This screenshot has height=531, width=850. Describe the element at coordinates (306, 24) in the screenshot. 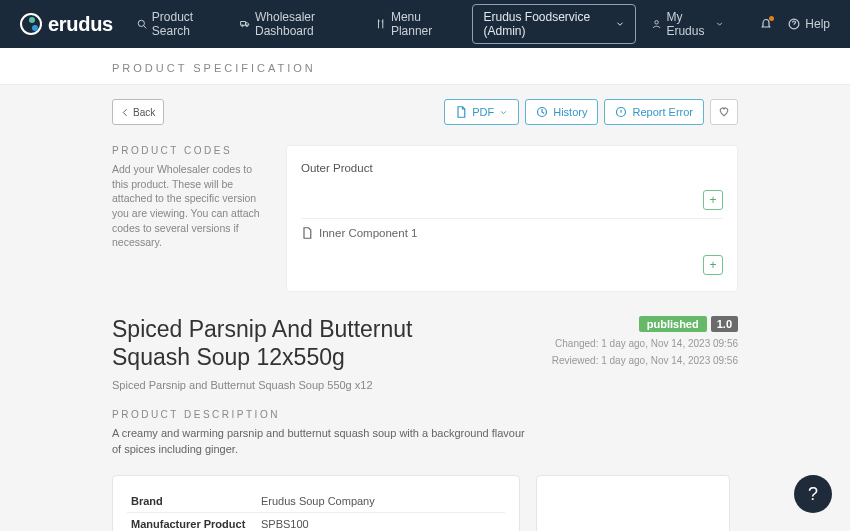

I see `nav-label: Wholesaler Dashboard` at that location.